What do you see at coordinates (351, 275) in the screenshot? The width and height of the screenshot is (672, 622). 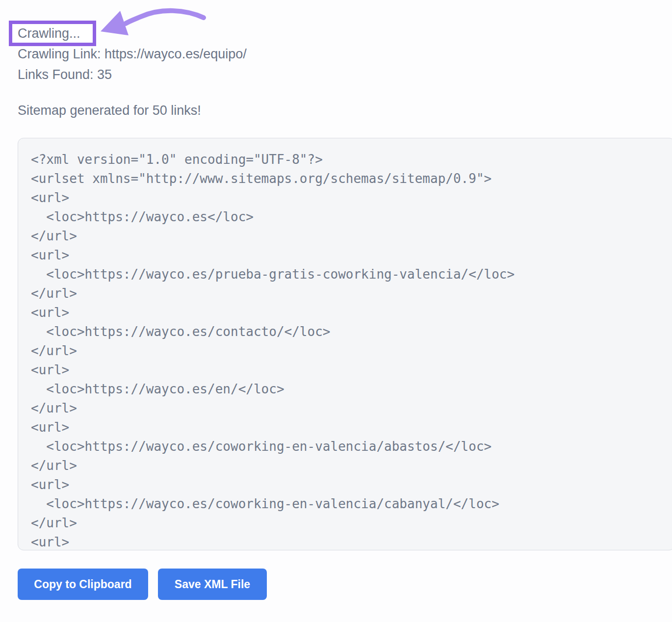 I see `xml-code-line: <loc>https://wayco.es/prueba-gratis-cowo…` at bounding box center [351, 275].